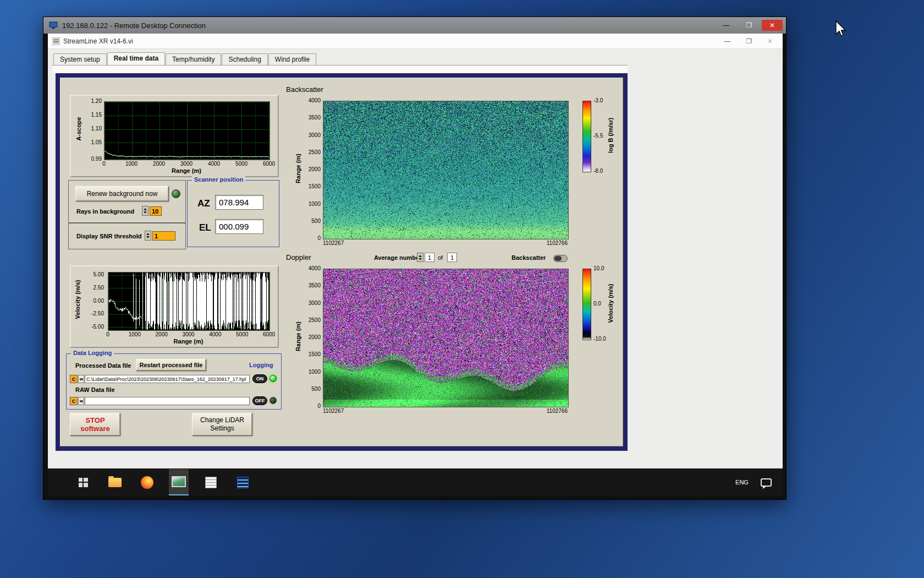  Describe the element at coordinates (440, 258) in the screenshot. I see `average-of-label: of` at that location.